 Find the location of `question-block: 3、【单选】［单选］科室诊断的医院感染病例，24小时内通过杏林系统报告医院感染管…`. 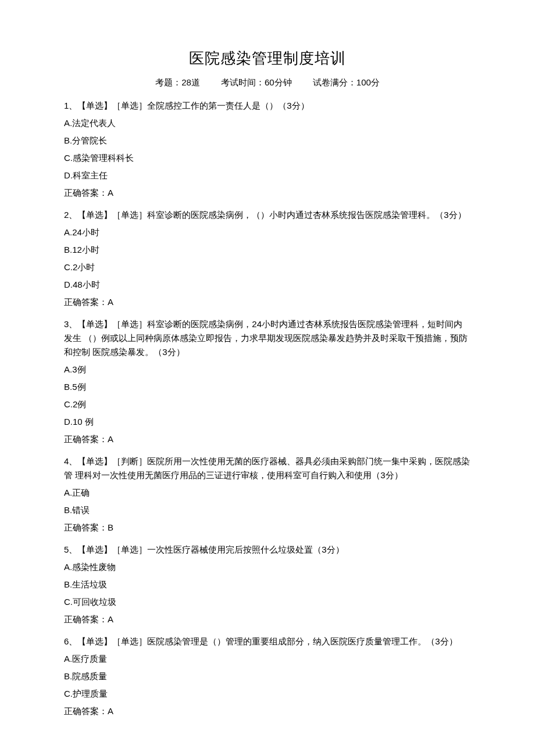

question-block: 3、【单选】［单选］科室诊断的医院感染病例，24小时内通过杏林系统报告医院感染管… is located at coordinates (268, 382).